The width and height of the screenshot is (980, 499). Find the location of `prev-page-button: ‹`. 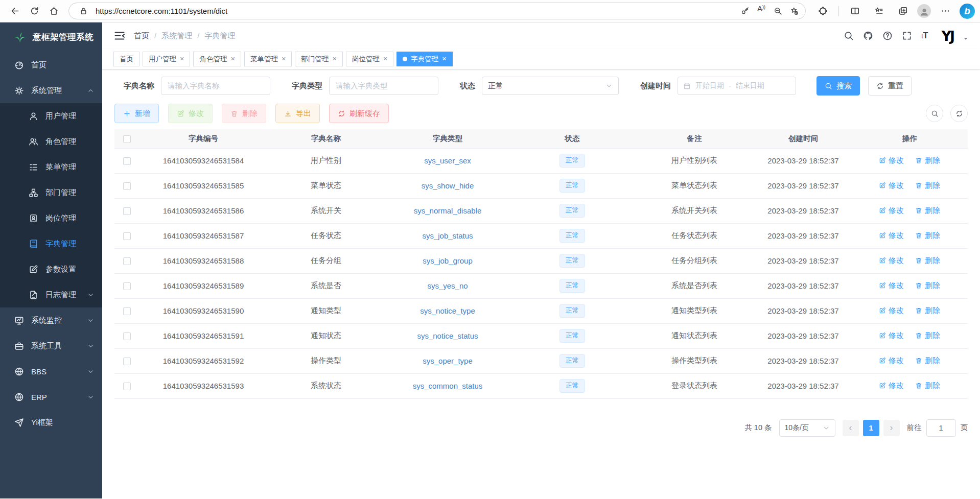

prev-page-button: ‹ is located at coordinates (851, 428).